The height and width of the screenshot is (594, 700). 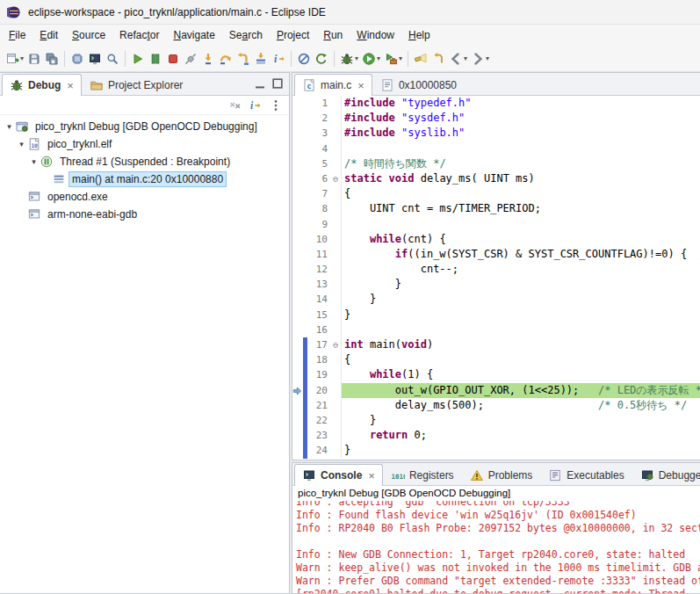 I want to click on instruction-stepping-button: i, so click(x=278, y=59).